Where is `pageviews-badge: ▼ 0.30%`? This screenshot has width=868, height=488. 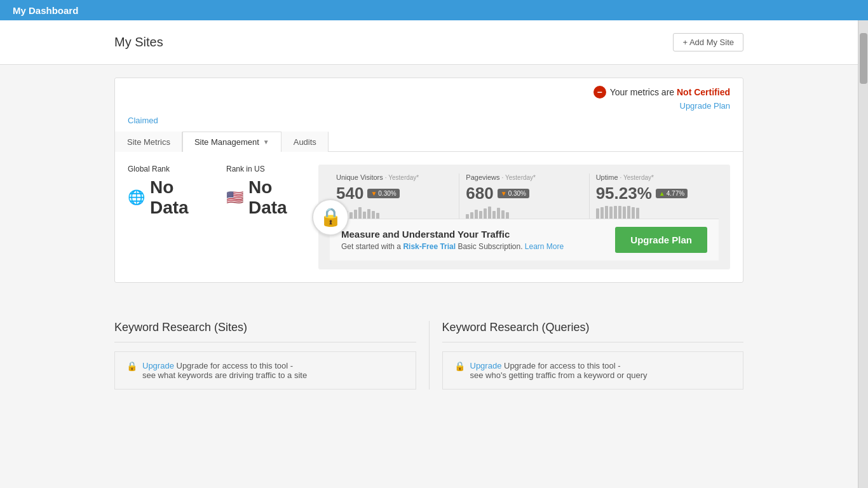 pageviews-badge: ▼ 0.30% is located at coordinates (513, 193).